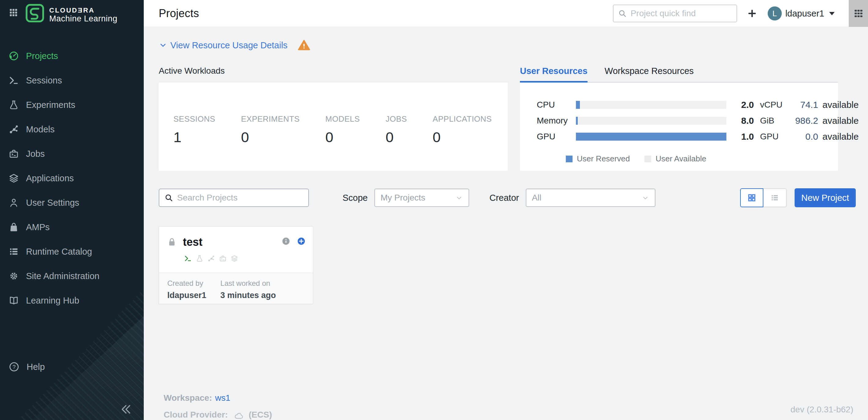 This screenshot has height=420, width=868. Describe the element at coordinates (603, 159) in the screenshot. I see `legend-label: User Reserved` at that location.